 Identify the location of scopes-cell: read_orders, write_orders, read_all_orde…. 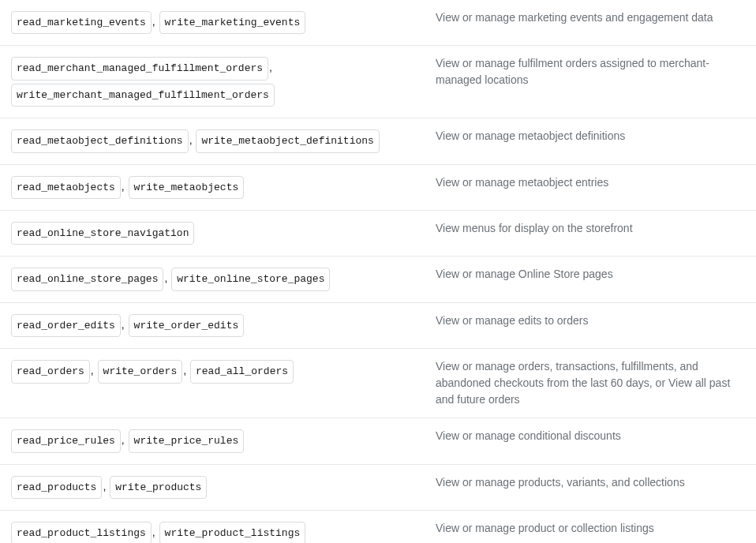
(212, 384).